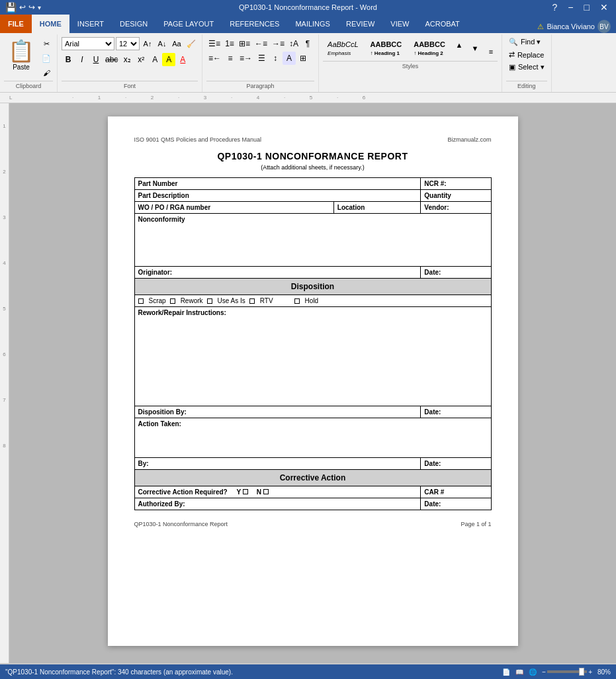 This screenshot has width=616, height=679. Describe the element at coordinates (456, 184) in the screenshot. I see `ncr-label: NCR #:` at that location.